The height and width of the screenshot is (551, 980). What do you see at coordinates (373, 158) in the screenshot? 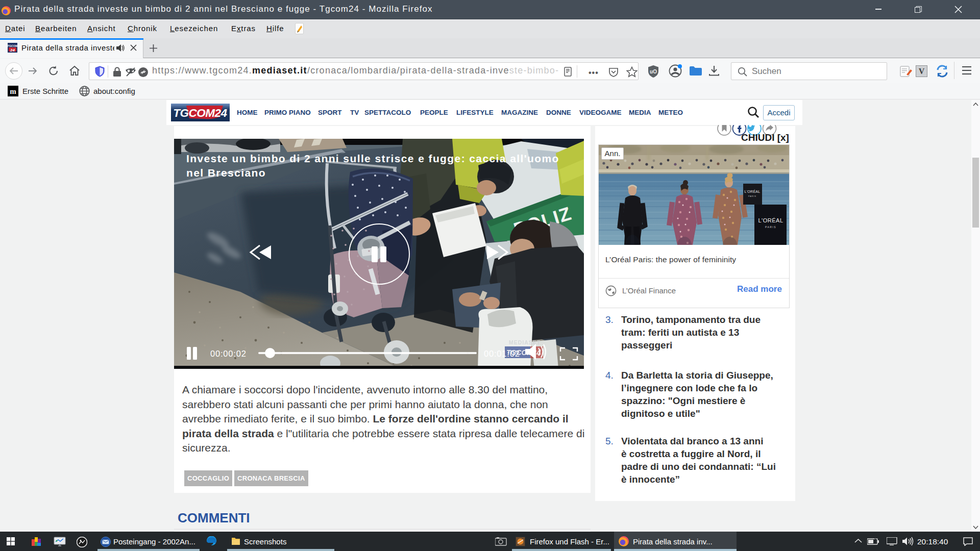
I see `svg-text:Investe un bimbo di 2 anni sul: Investe un bimbo di 2 anni sulle strisce…` at bounding box center [373, 158].